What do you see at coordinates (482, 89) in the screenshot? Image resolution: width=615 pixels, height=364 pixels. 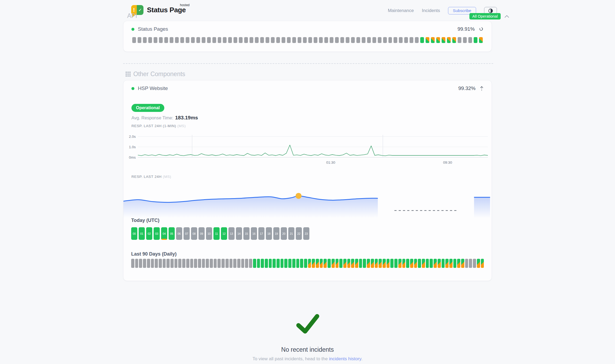 I see `collapse-button` at bounding box center [482, 89].